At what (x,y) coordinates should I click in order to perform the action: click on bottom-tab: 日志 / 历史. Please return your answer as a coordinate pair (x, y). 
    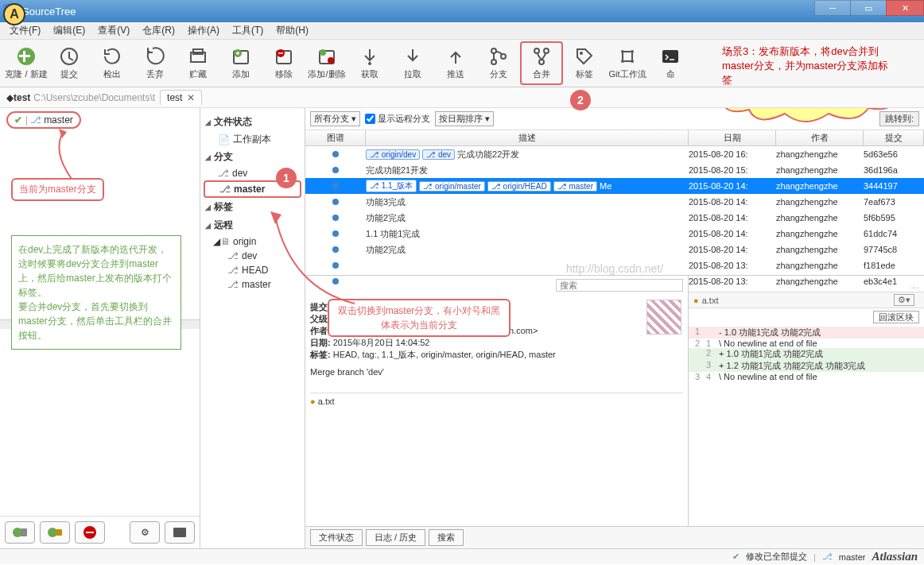
    Looking at the image, I should click on (396, 537).